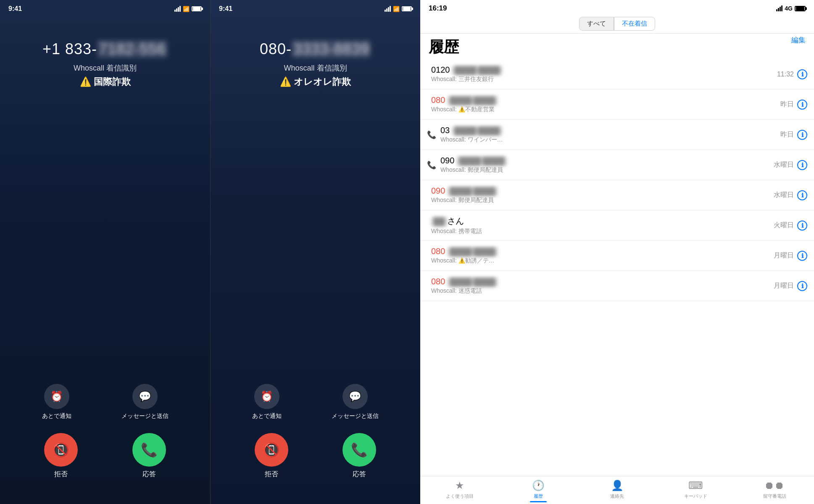 The height and width of the screenshot is (504, 814). What do you see at coordinates (186, 9) in the screenshot?
I see `wifi-icon-1: 📶` at bounding box center [186, 9].